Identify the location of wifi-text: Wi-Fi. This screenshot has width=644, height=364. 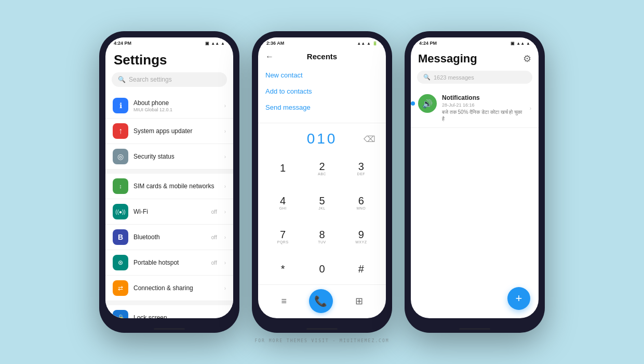
(170, 212).